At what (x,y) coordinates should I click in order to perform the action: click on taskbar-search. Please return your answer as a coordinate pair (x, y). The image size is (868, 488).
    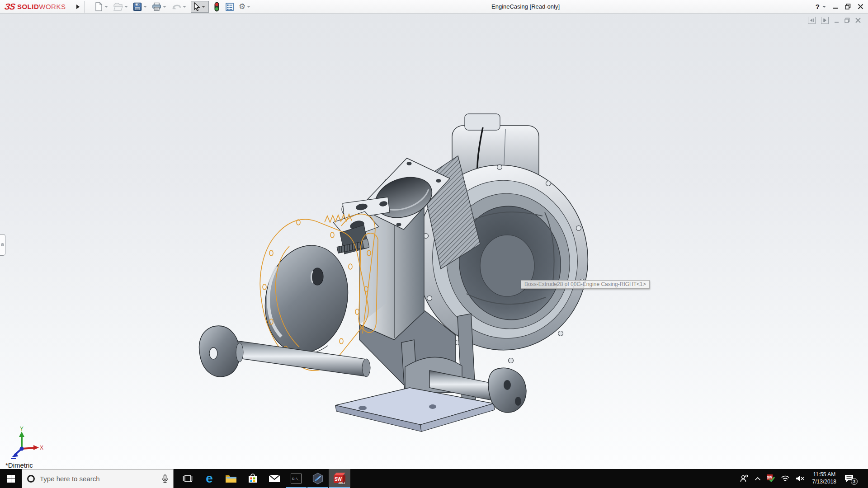
    Looking at the image, I should click on (98, 479).